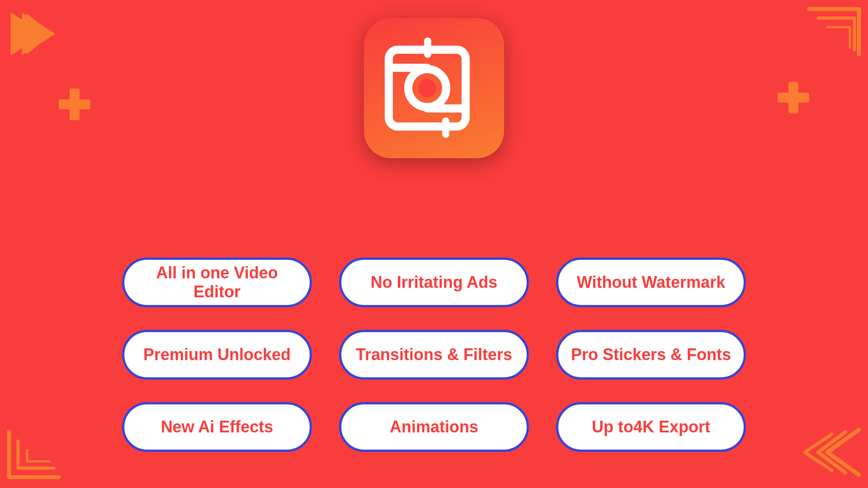  I want to click on btn-all-in-one: All in one Video Editor, so click(217, 282).